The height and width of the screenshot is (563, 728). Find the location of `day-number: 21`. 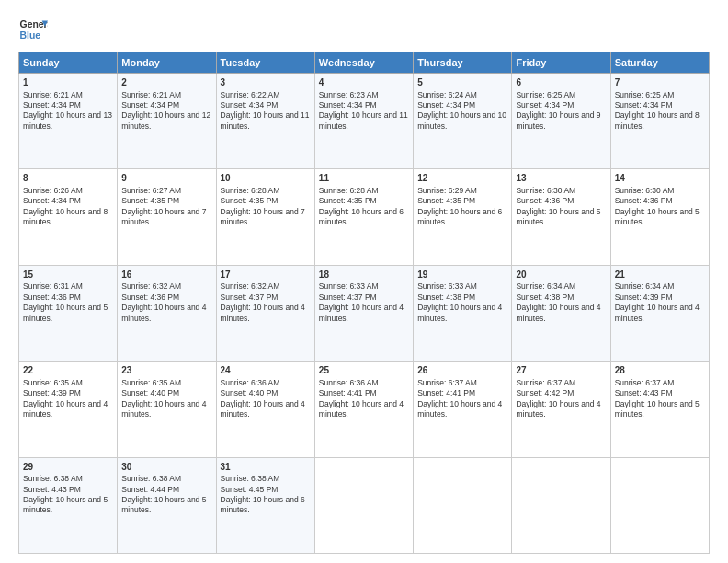

day-number: 21 is located at coordinates (660, 275).